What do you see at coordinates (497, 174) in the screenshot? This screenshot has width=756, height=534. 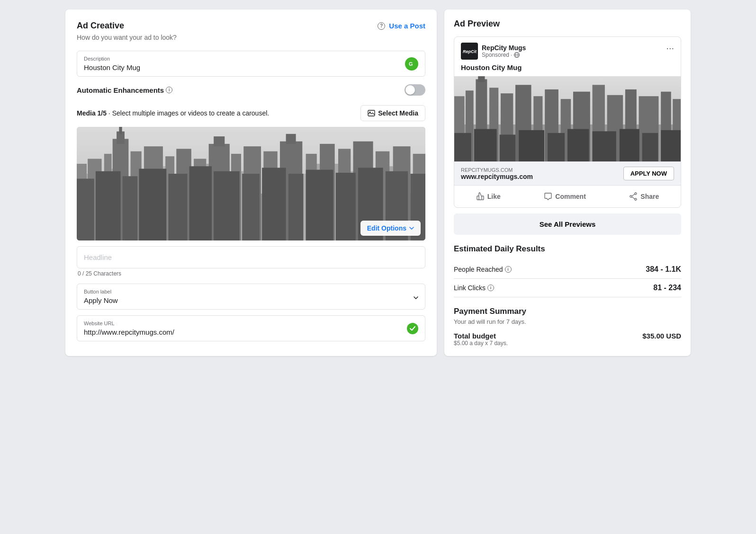 I see `ad-link-info: REPCITYMUGS.COM www.repcitymugs.com` at bounding box center [497, 174].